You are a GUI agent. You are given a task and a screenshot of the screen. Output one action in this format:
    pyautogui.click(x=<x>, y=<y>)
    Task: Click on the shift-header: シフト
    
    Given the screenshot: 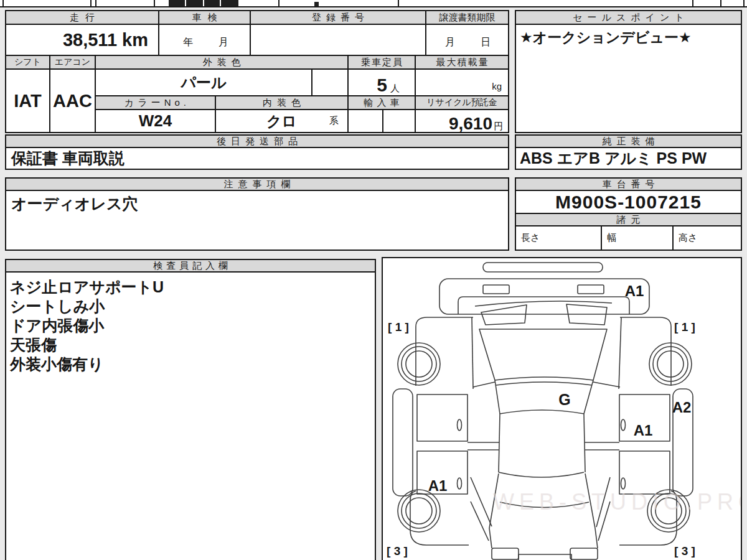 What is the action you would take?
    pyautogui.click(x=27, y=62)
    